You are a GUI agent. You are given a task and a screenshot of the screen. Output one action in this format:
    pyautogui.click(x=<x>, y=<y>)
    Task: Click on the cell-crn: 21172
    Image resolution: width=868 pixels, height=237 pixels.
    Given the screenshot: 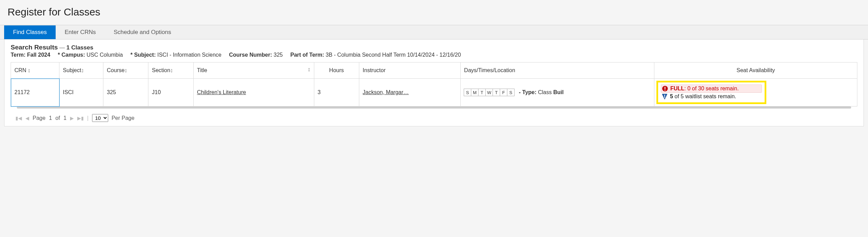 What is the action you would take?
    pyautogui.click(x=35, y=93)
    